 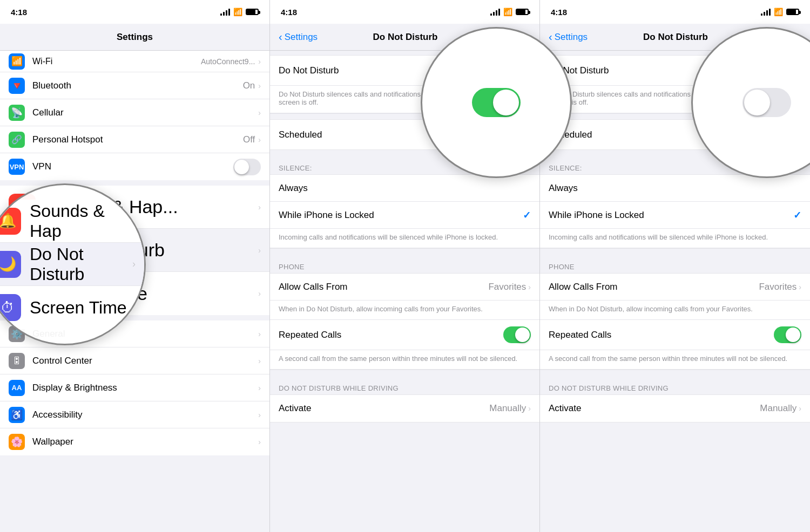 What do you see at coordinates (661, 335) in the screenshot?
I see `repeated-calls-label-r: Repeated Calls` at bounding box center [661, 335].